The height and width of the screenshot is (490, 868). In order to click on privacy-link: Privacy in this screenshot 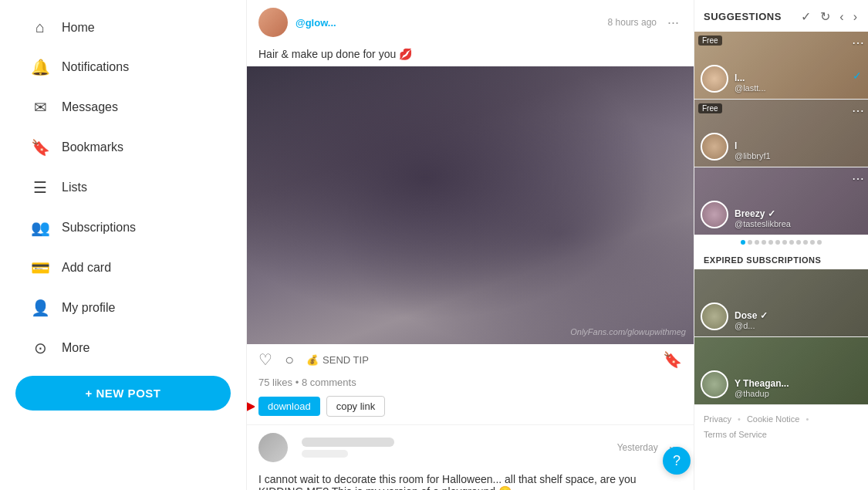, I will do `click(718, 419)`.